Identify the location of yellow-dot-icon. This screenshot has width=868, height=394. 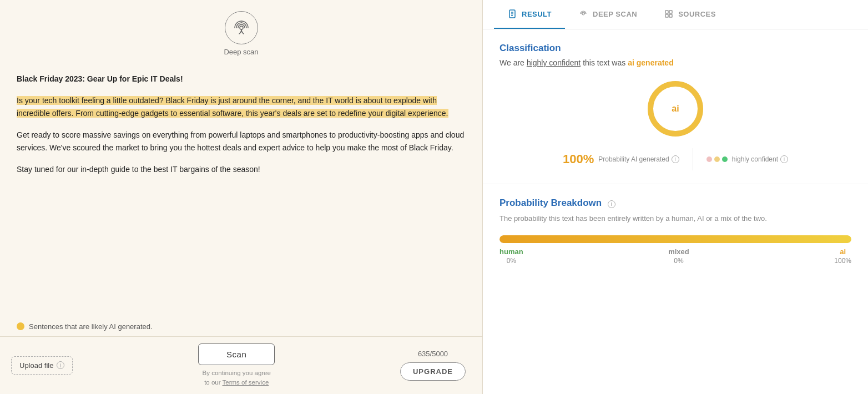
(21, 326).